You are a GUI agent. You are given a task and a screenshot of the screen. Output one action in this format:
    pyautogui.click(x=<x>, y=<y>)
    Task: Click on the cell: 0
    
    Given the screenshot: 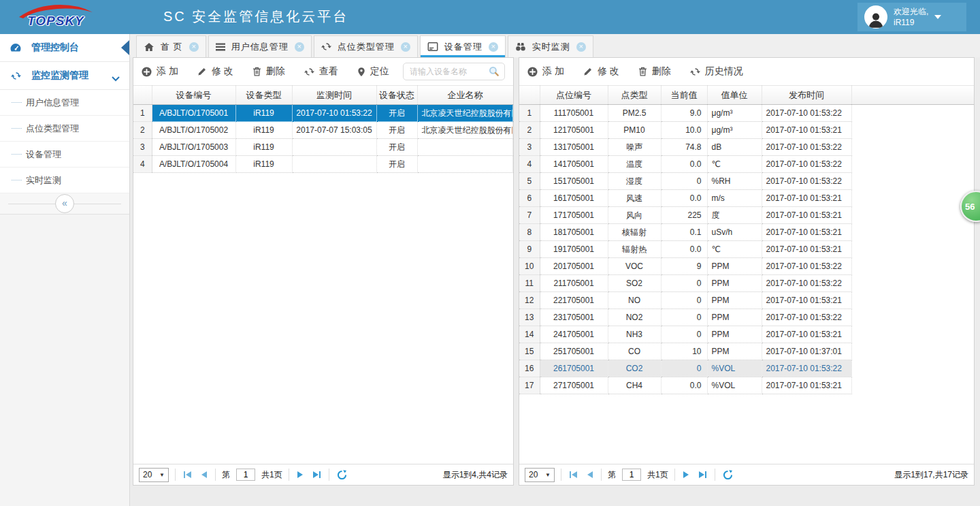 What is the action you would take?
    pyautogui.click(x=684, y=335)
    